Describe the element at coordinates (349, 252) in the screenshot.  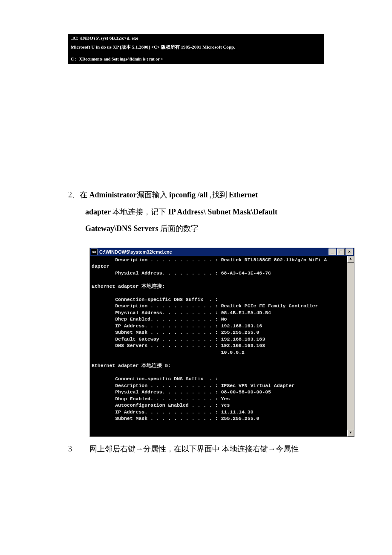
I see `close-button: ×` at that location.